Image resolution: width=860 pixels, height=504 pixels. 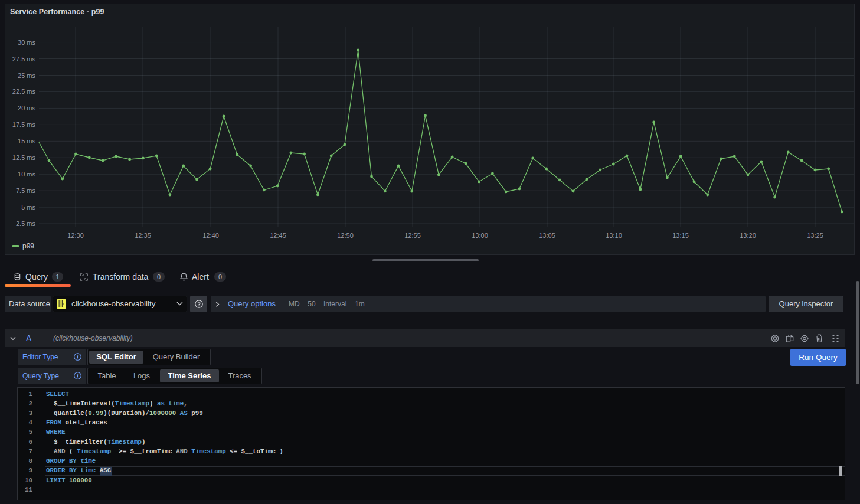 I want to click on svg-text: 10 ms, so click(x=27, y=174).